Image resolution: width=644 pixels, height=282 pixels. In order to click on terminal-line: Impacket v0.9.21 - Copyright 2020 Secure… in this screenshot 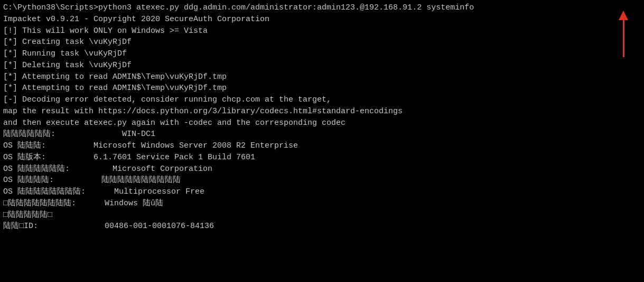, I will do `click(322, 20)`.